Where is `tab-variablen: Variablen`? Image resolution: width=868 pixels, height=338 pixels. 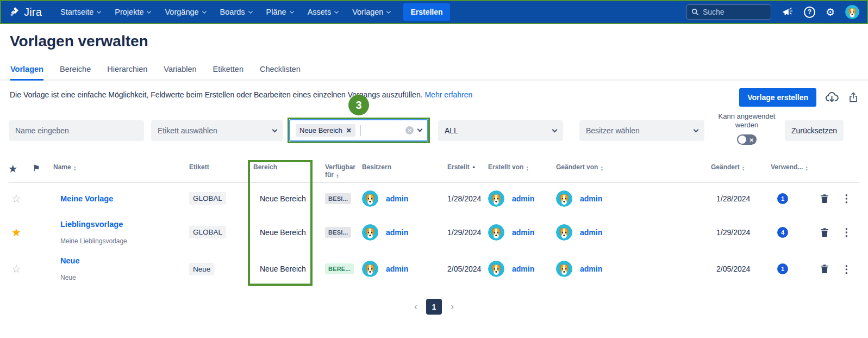 tab-variablen: Variablen is located at coordinates (180, 73).